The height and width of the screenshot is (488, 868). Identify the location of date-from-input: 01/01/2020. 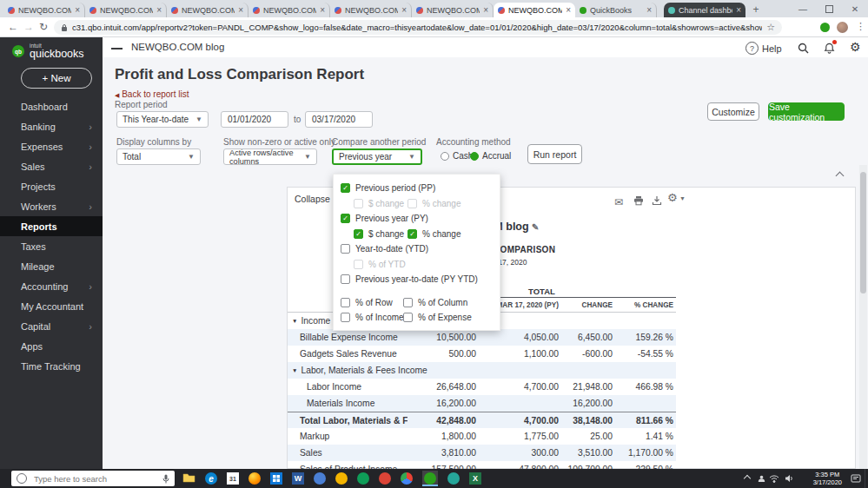
(255, 120).